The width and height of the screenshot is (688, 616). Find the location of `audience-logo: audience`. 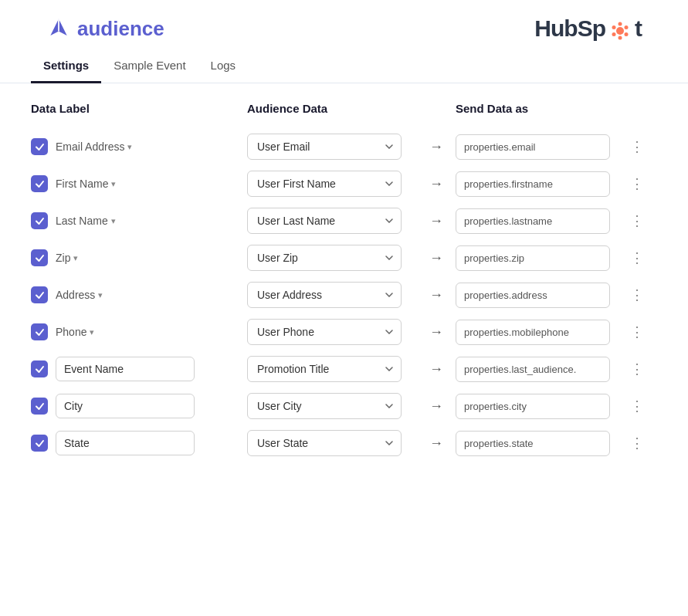

audience-logo: audience is located at coordinates (105, 29).